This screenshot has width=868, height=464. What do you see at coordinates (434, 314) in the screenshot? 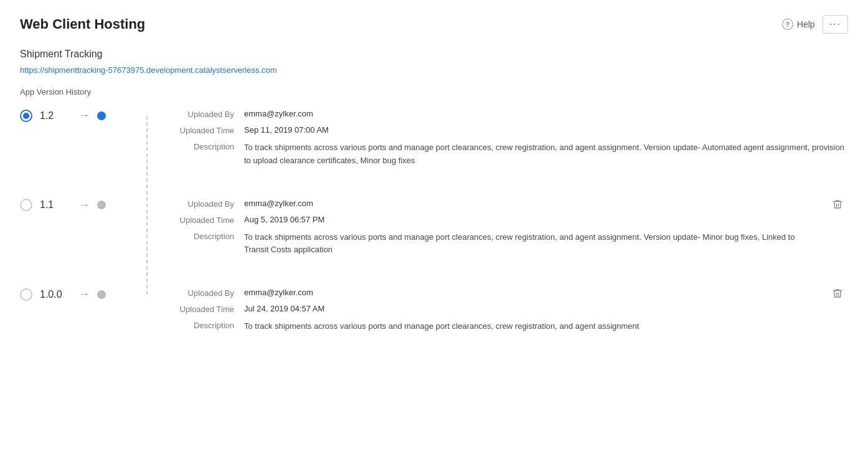
I see `version-row: 1.0.0→Uploaded Byemma@zylker.comUploaded…` at bounding box center [434, 314].